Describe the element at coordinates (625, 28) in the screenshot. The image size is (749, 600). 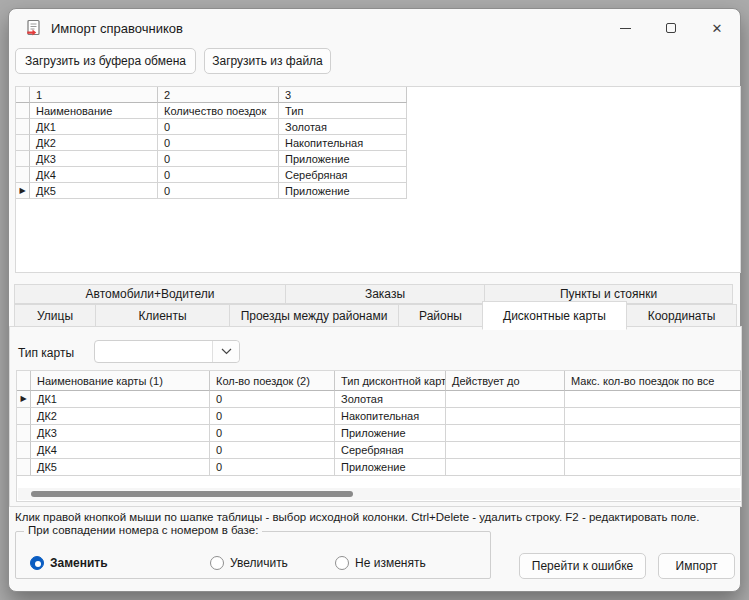
I see `minimize-button` at that location.